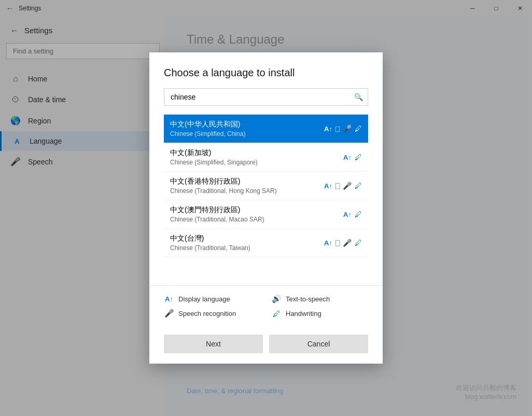  I want to click on handwriting-cap-icon-sg: 🖊, so click(358, 157).